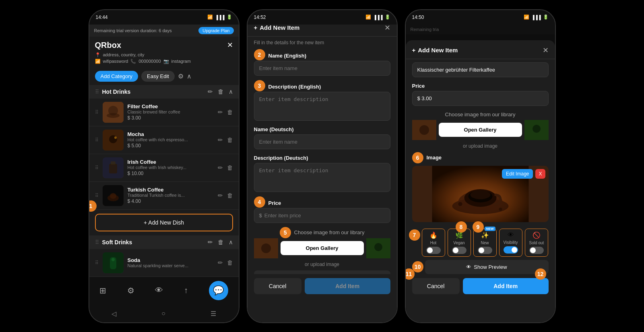  Describe the element at coordinates (485, 235) in the screenshot. I see `new-icon: ✨` at that location.